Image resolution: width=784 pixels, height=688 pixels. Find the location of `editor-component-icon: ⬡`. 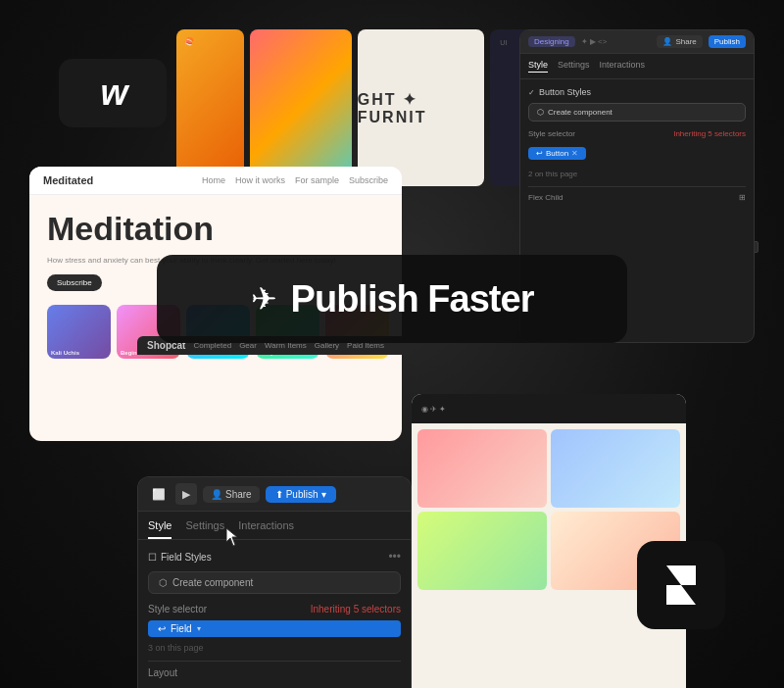

editor-component-icon: ⬡ is located at coordinates (163, 582).